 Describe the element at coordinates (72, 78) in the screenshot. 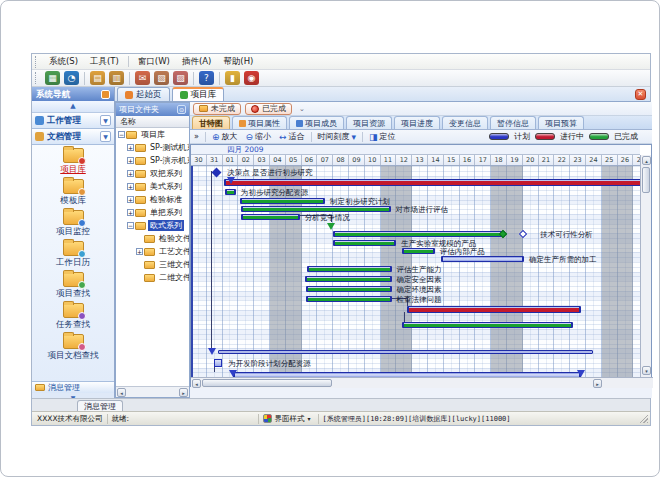

I see `globe-icon: ◔` at that location.